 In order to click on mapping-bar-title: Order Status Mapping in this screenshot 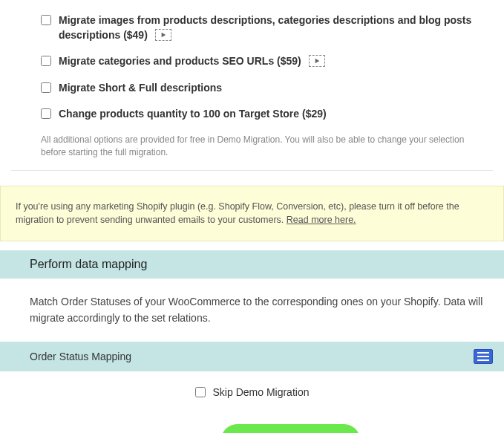, I will do `click(80, 357)`.